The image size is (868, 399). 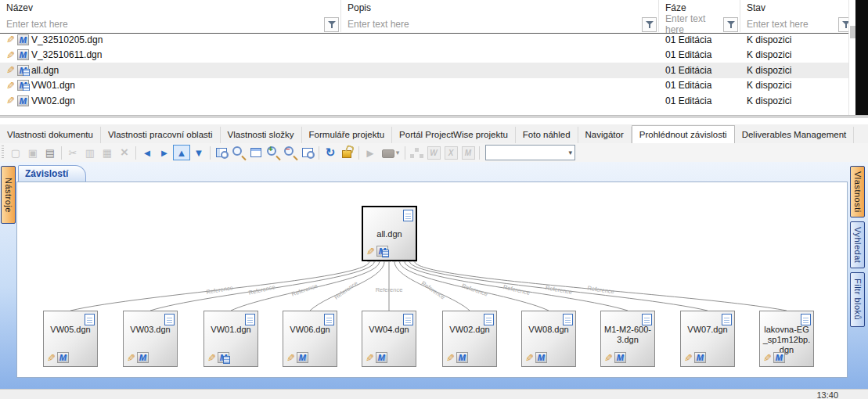 I want to click on column-header: Popis, so click(x=500, y=8).